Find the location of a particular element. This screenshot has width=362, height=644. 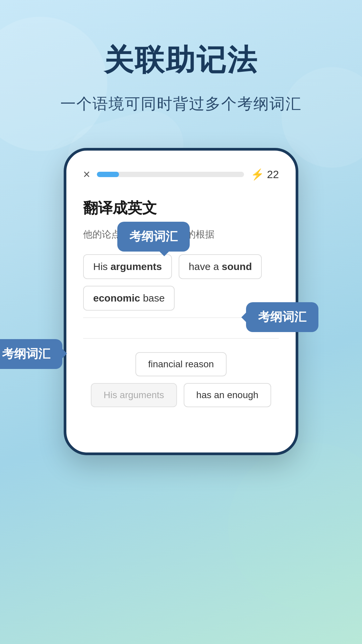

bold-word-arguments: arguments is located at coordinates (136, 266).